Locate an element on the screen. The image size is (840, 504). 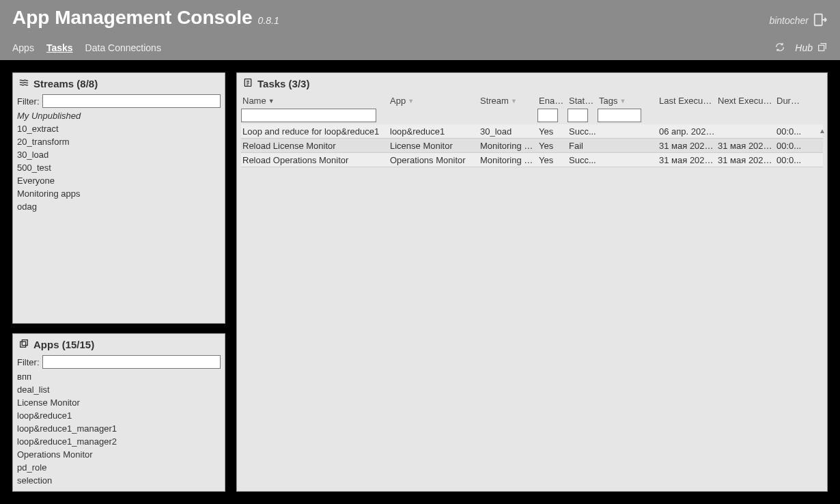
table-cell: 06 апр. 2024... is located at coordinates (687, 131).